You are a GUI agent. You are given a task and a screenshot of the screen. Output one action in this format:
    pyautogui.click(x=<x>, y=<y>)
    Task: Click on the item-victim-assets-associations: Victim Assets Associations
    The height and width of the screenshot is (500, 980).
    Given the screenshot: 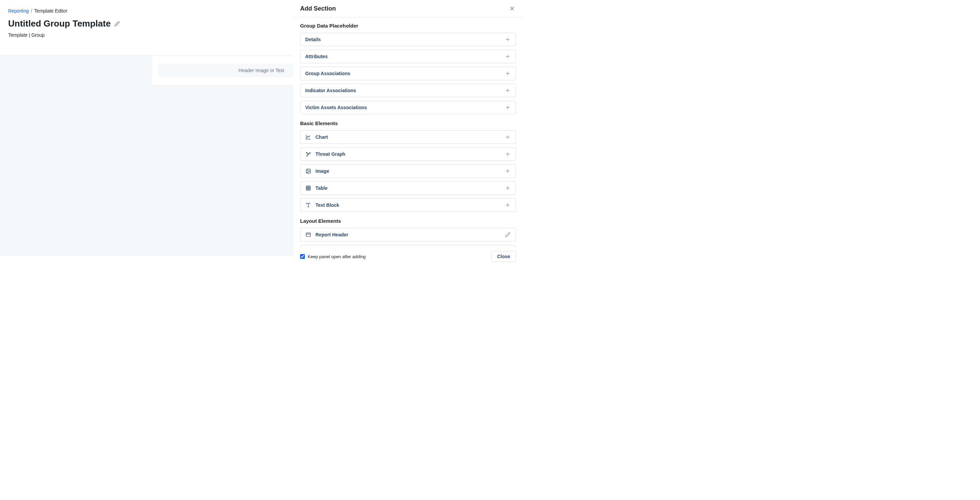 What is the action you would take?
    pyautogui.click(x=408, y=108)
    